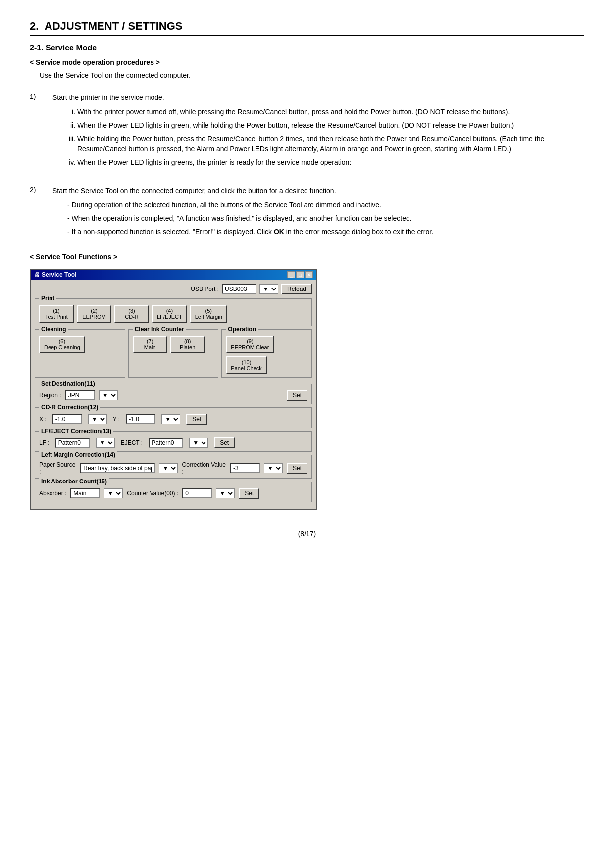 The width and height of the screenshot is (614, 868). Describe the element at coordinates (73, 443) in the screenshot. I see `lf-input` at that location.